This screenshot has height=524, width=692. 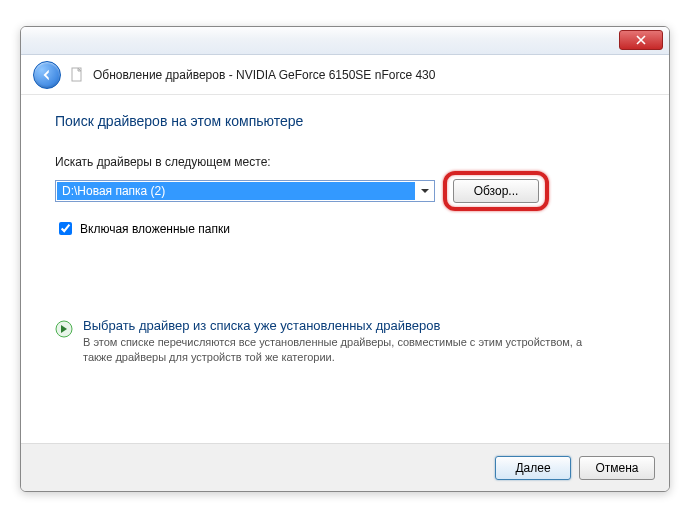 I want to click on include-subfolders-label: Включая вложенные папки, so click(x=155, y=229).